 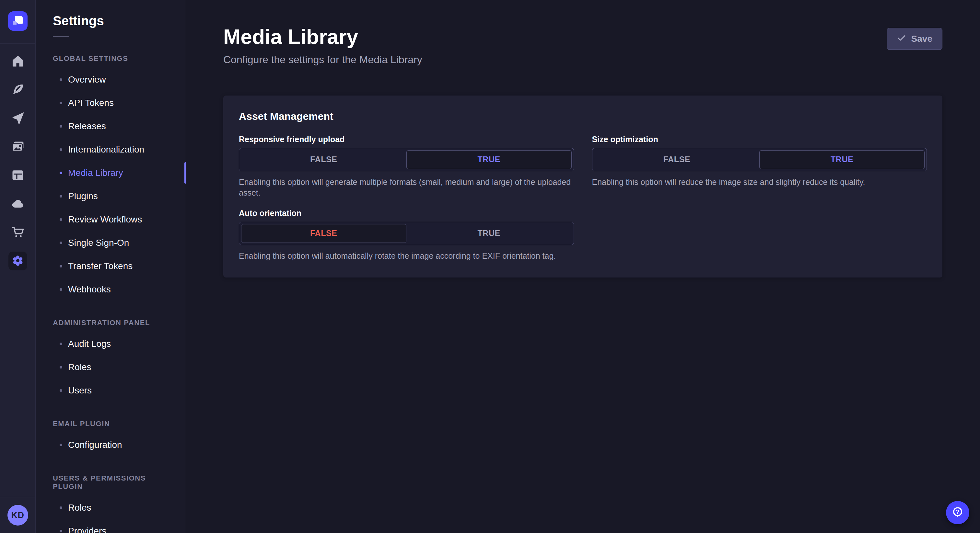 What do you see at coordinates (759, 160) in the screenshot?
I see `size-optimization-toggle: FALSE TRUE` at bounding box center [759, 160].